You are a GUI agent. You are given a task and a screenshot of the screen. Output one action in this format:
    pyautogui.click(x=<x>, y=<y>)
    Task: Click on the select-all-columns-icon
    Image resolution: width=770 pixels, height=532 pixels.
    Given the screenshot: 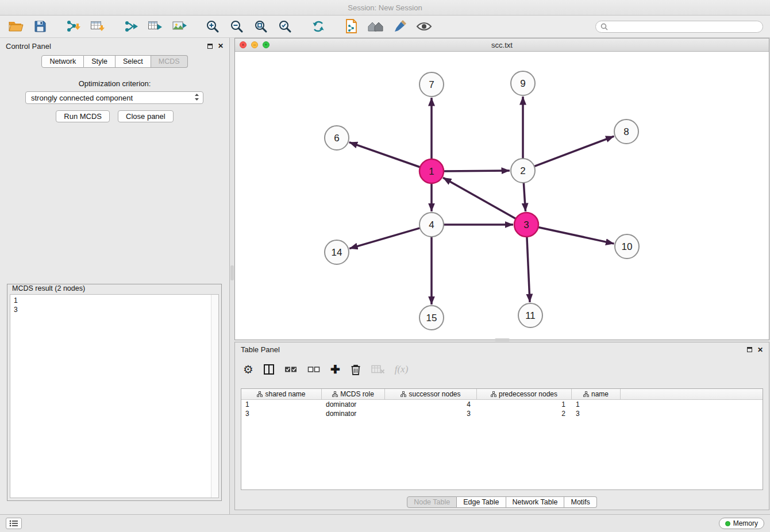 What is the action you would take?
    pyautogui.click(x=291, y=369)
    